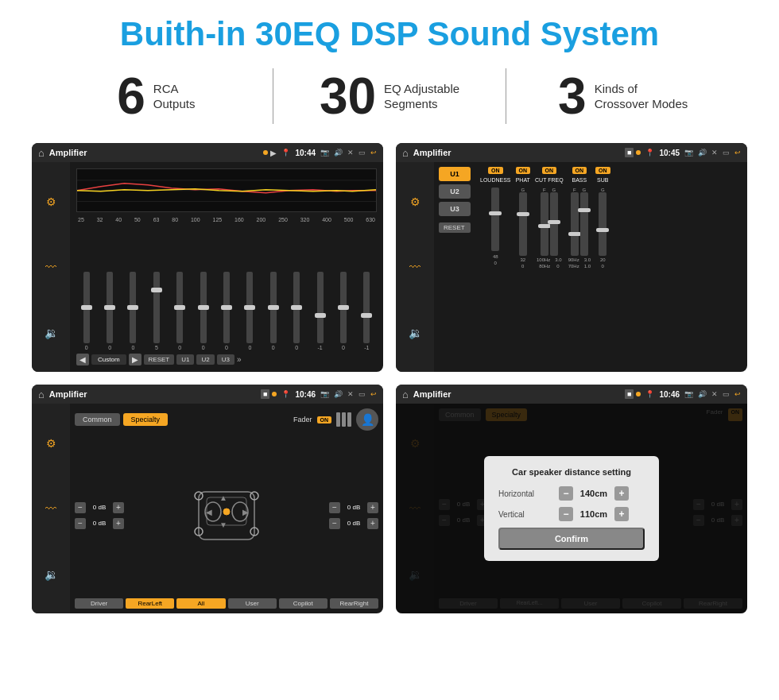 The image size is (779, 700). Describe the element at coordinates (118, 508) in the screenshot. I see `left-top-plus: +` at that location.